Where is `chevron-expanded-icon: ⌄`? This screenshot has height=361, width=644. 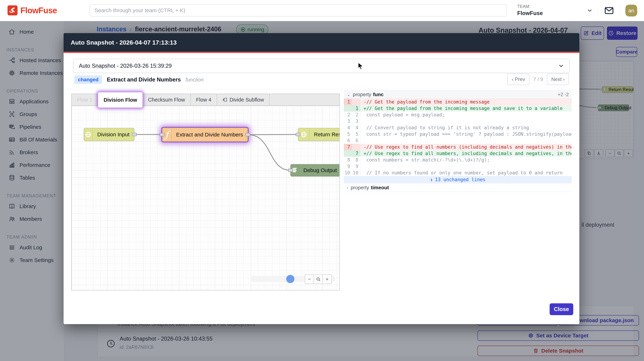 chevron-expanded-icon: ⌄ is located at coordinates (348, 94).